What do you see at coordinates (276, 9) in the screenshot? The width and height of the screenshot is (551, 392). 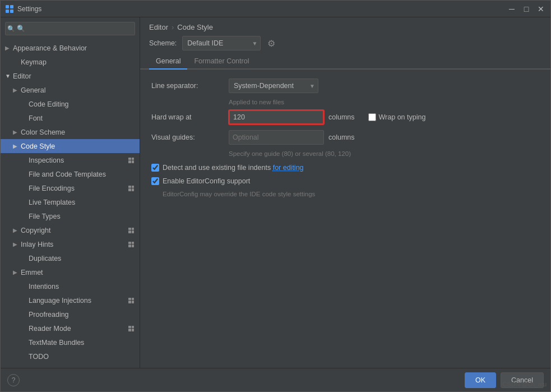 I see `titlebar: Settings ─ □ ✕` at bounding box center [276, 9].